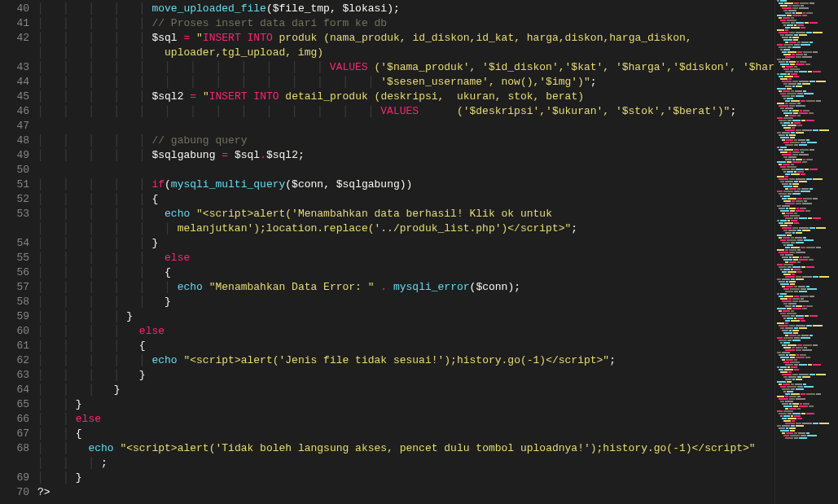 The image size is (838, 504). Describe the element at coordinates (438, 463) in the screenshot. I see `code-line: │ │ │ ;` at that location.